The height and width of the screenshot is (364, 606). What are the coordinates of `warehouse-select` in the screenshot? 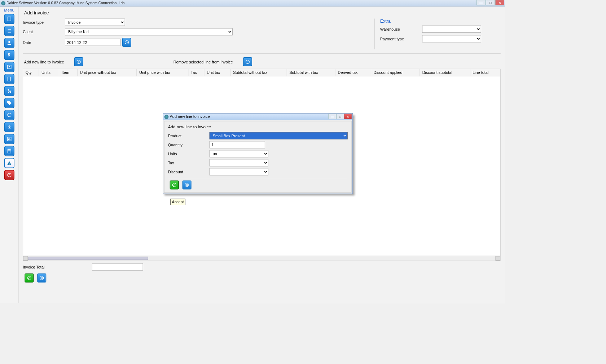 It's located at (452, 29).